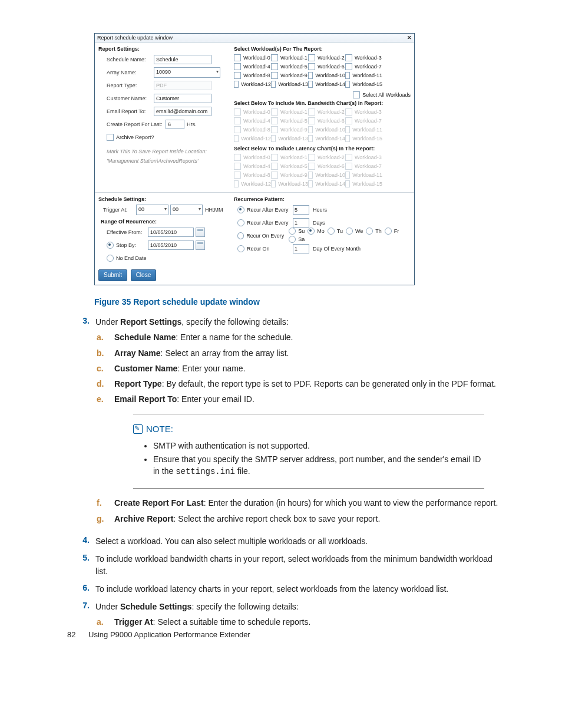  I want to click on trigger-hh-select: 00, so click(152, 210).